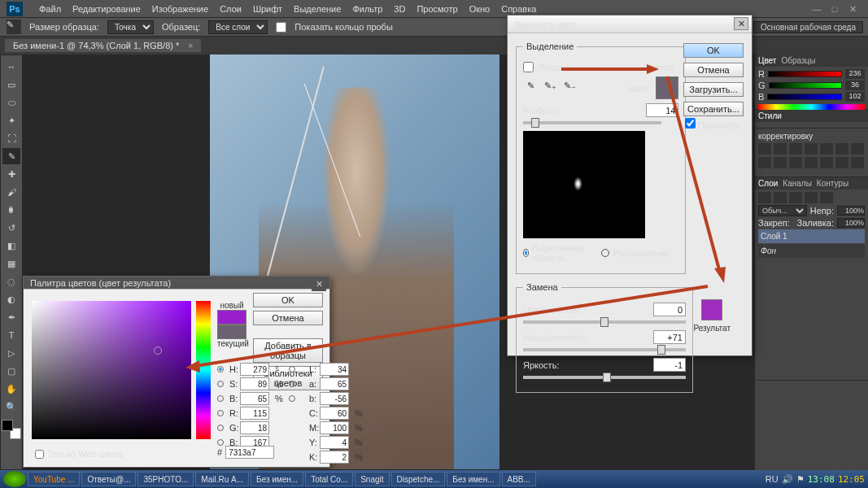 The height and width of the screenshot is (488, 868). I want to click on layer-bg: Фон, so click(812, 251).